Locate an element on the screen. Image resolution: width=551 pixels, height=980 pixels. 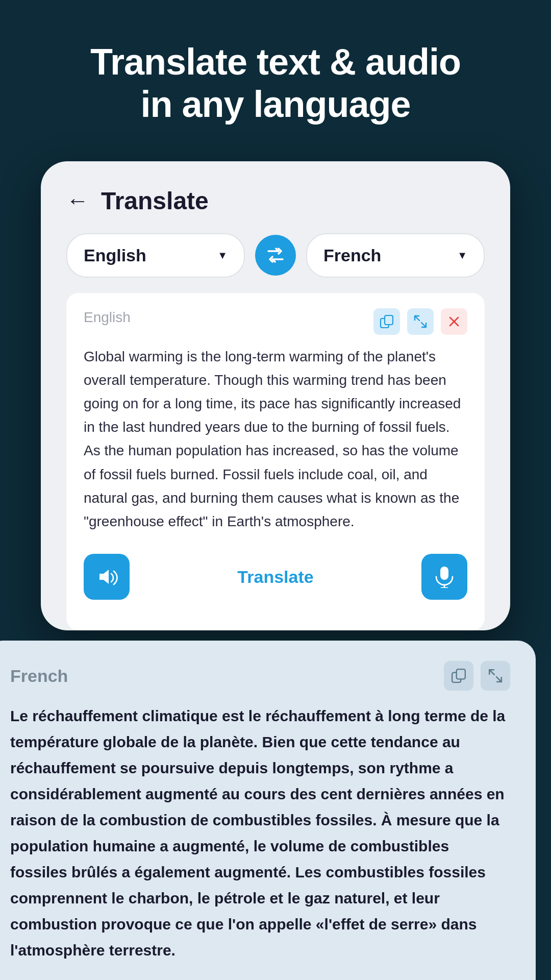
target-language-label: French is located at coordinates (352, 255).